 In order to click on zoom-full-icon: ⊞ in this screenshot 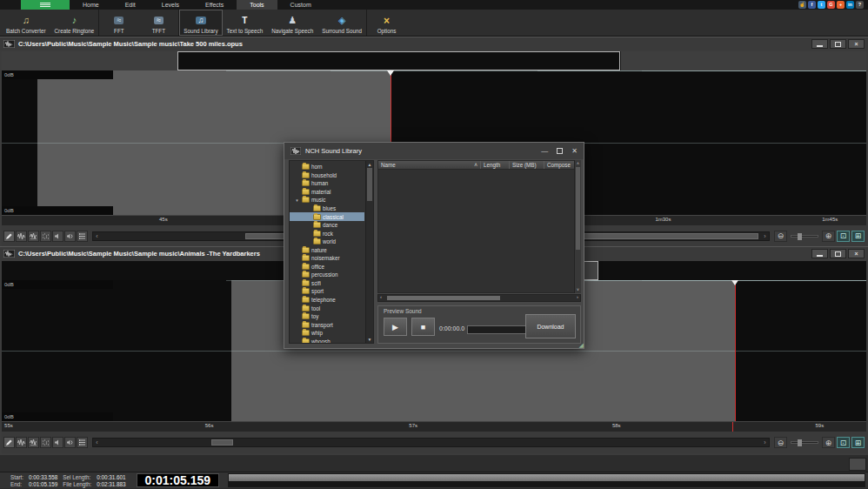, I will do `click(858, 237)`.